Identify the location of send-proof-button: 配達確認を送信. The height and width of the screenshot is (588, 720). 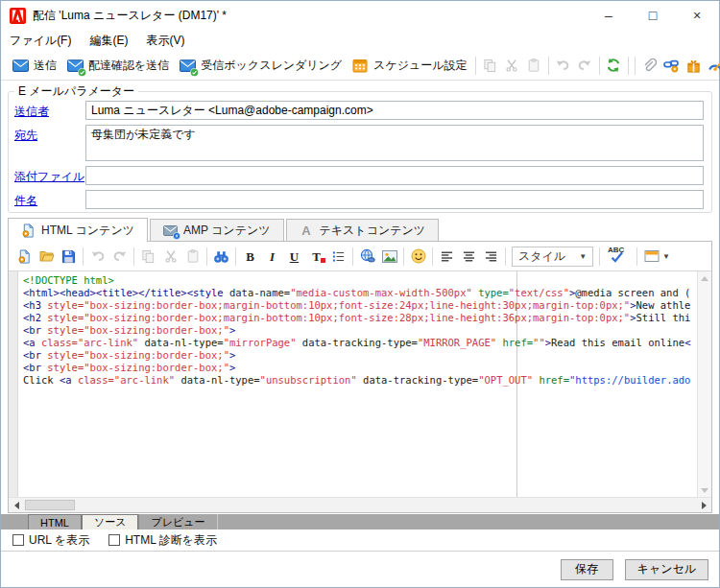
(117, 65).